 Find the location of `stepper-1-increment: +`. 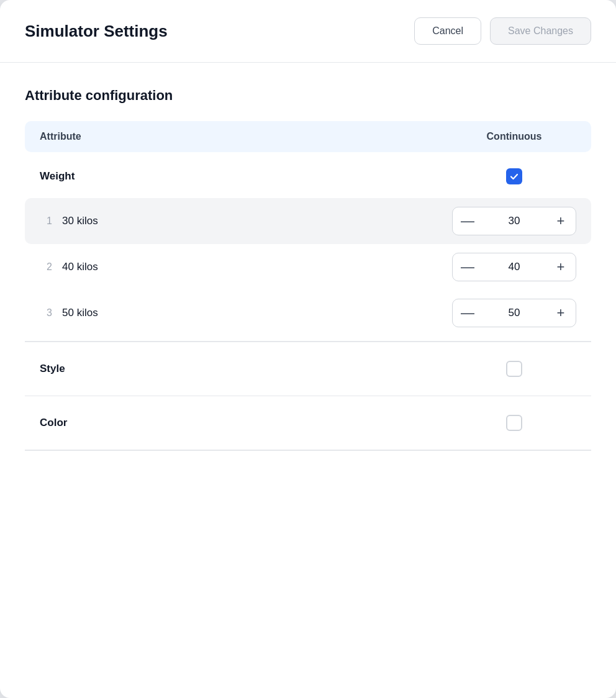

stepper-1-increment: + is located at coordinates (561, 221).